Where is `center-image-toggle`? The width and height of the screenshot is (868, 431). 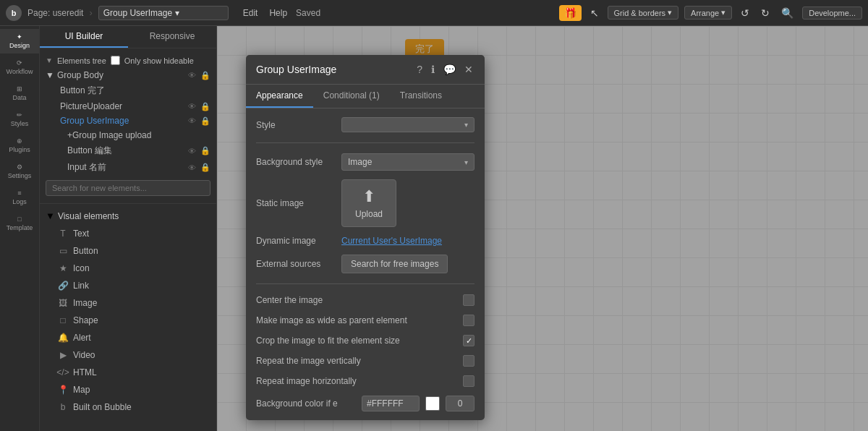
center-image-toggle is located at coordinates (469, 300).